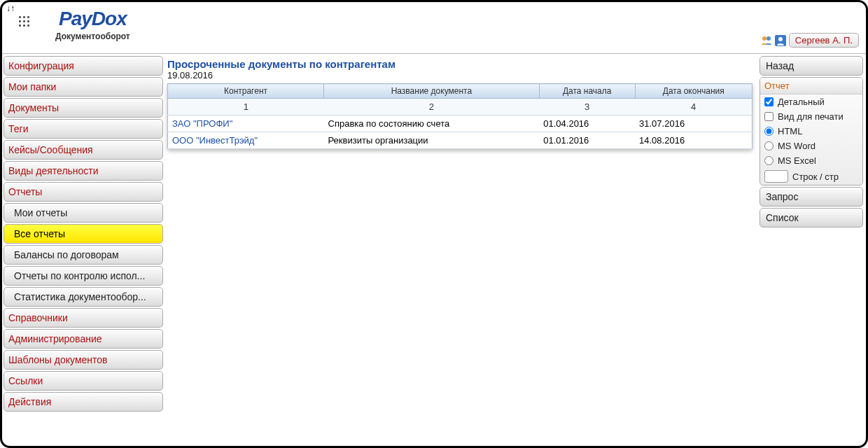 This screenshot has height=448, width=868. I want to click on apps-grid-icon, so click(24, 22).